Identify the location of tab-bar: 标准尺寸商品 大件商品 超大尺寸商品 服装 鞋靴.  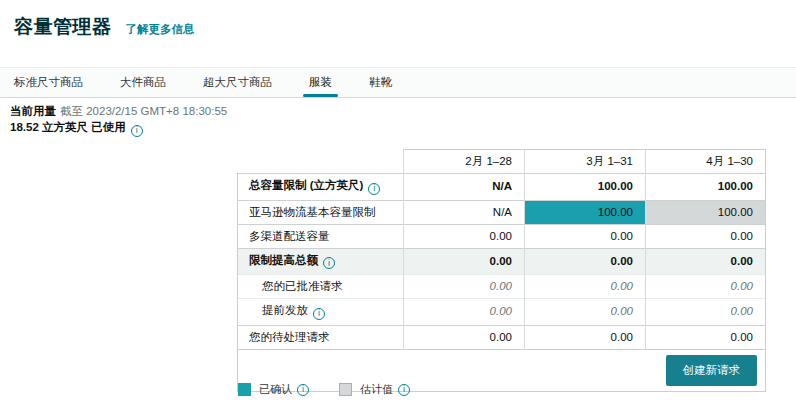
(398, 82).